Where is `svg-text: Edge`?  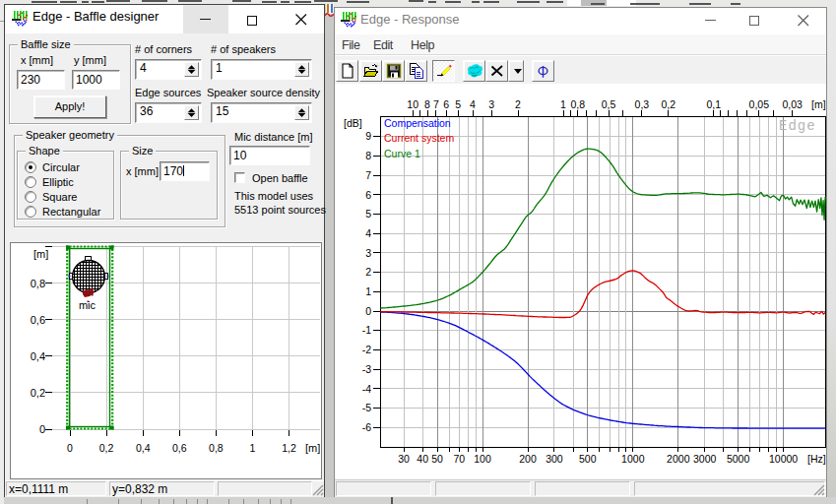 svg-text: Edge is located at coordinates (798, 126).